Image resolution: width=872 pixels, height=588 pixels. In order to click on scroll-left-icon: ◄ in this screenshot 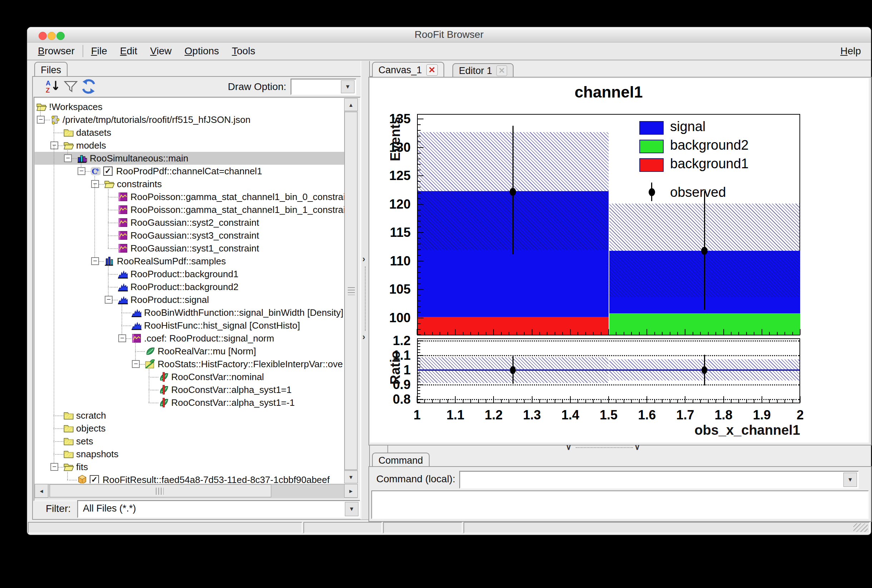, I will do `click(41, 491)`.